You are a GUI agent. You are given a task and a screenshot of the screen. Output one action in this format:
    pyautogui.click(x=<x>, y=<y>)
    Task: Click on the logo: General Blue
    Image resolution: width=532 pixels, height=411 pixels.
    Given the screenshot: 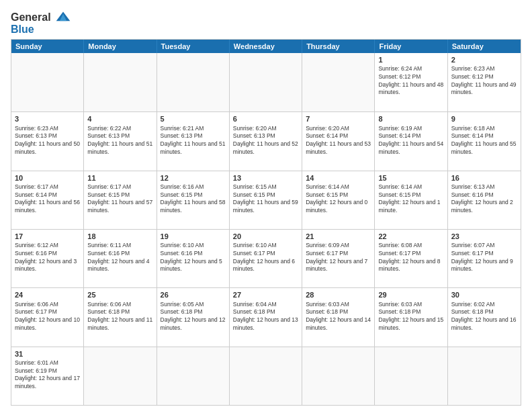 What is the action you would take?
    pyautogui.click(x=42, y=23)
    